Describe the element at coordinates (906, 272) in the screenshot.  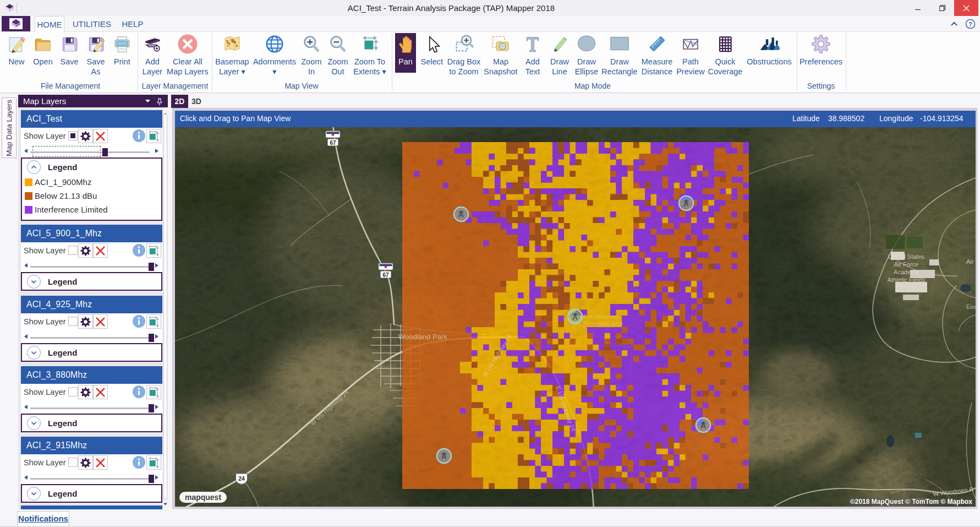
I see `svg-text: Academy` at that location.